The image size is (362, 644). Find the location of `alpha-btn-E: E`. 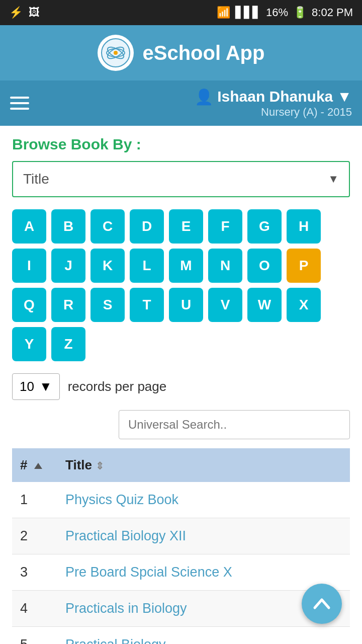

alpha-btn-E: E is located at coordinates (186, 226).